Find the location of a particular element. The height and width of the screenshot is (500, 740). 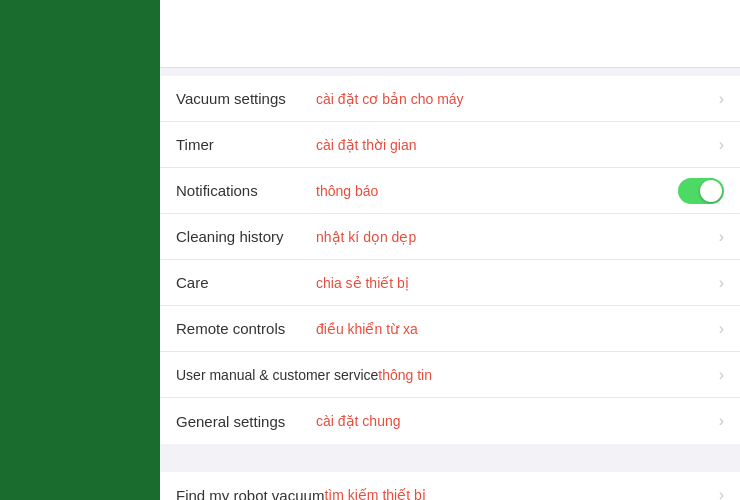

item-translation: cài đặt thời gian is located at coordinates (518, 145).